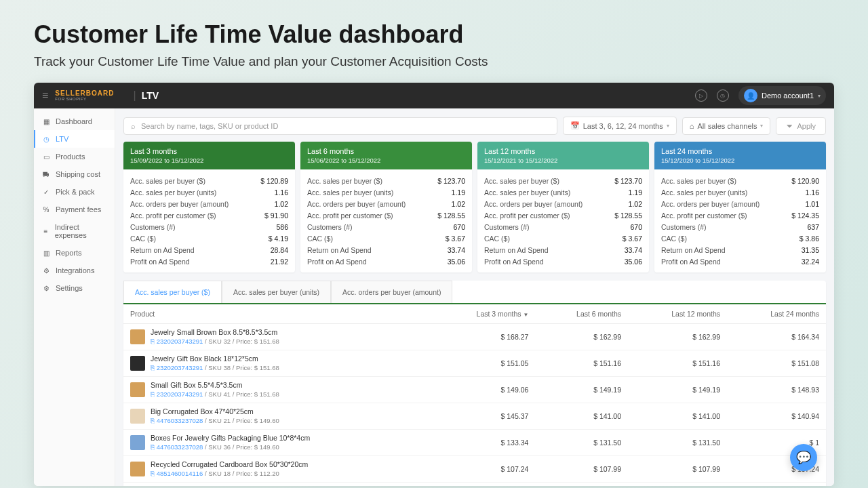  I want to click on cell-value: $ 107.99, so click(582, 469).